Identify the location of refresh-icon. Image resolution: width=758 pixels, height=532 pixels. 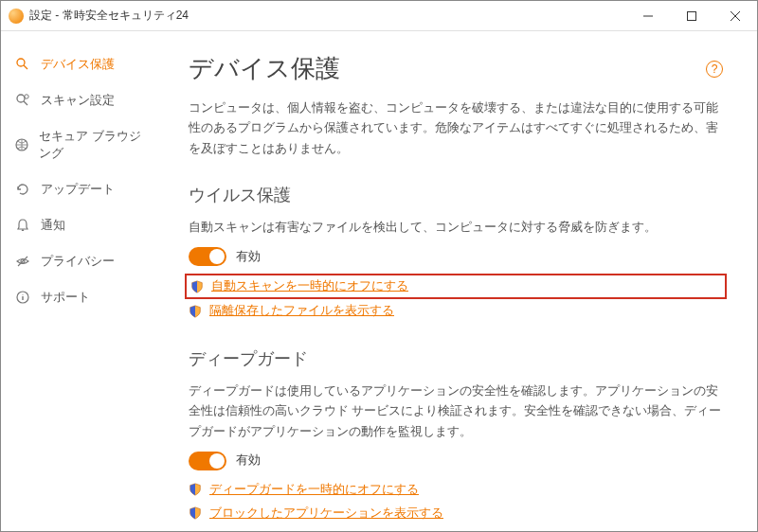
(23, 189).